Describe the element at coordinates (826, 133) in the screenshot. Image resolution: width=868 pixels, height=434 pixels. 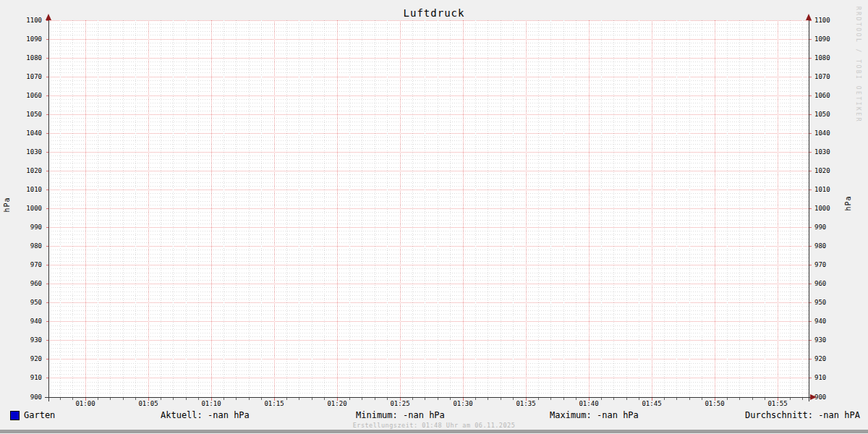
I see `y-axis-tick-label-right: 1040` at that location.